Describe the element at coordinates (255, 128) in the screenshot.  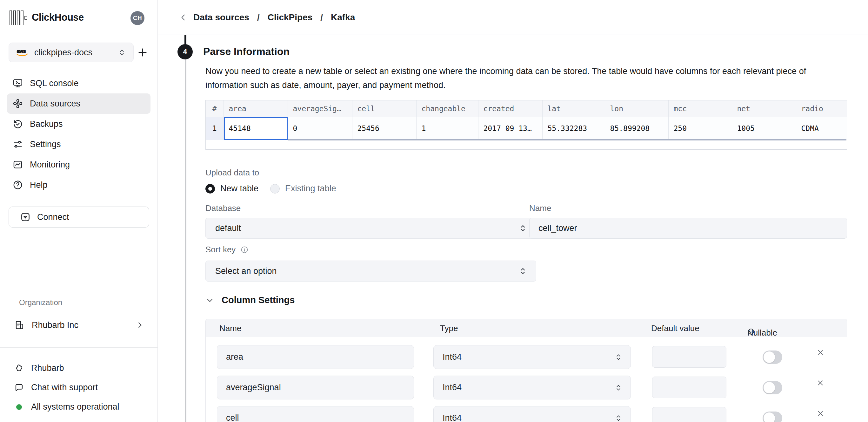
I see `preview-cell: 45148` at that location.